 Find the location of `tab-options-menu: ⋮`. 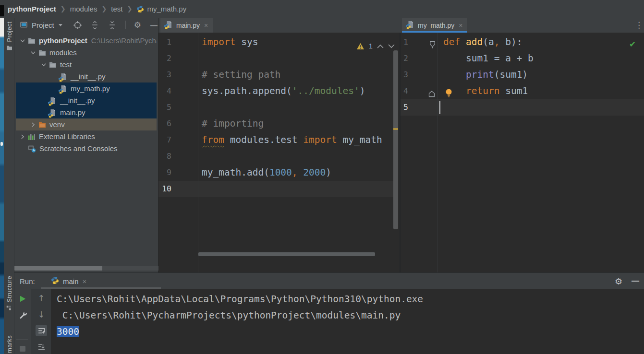

tab-options-menu: ⋮ is located at coordinates (639, 25).